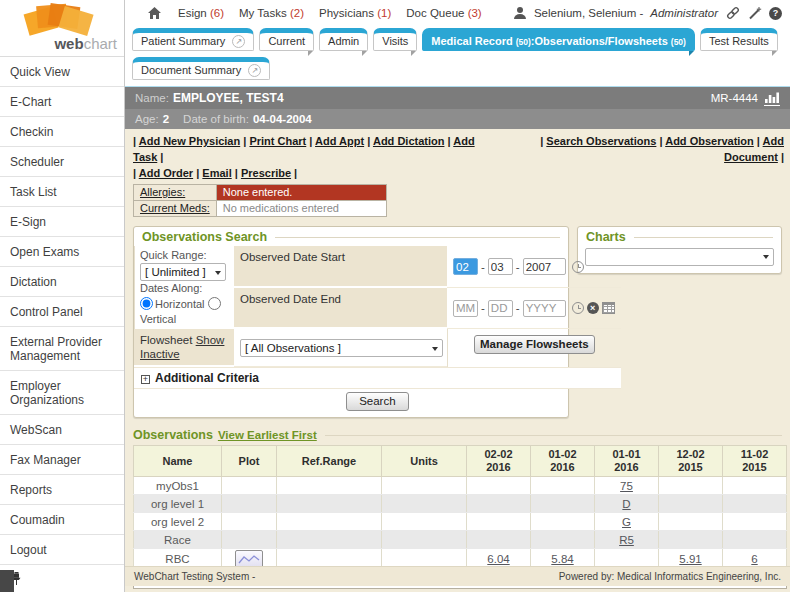  Describe the element at coordinates (184, 288) in the screenshot. I see `quick-range-cell: Quick Range: [ Unlimited ] Dates Along: …` at that location.